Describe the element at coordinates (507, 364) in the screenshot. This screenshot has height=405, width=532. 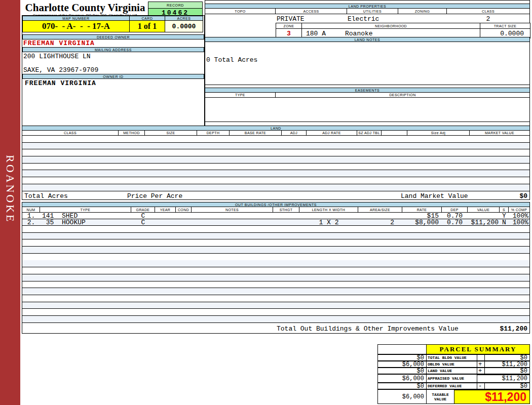
I see `ps-right-1: $11,200` at that location.